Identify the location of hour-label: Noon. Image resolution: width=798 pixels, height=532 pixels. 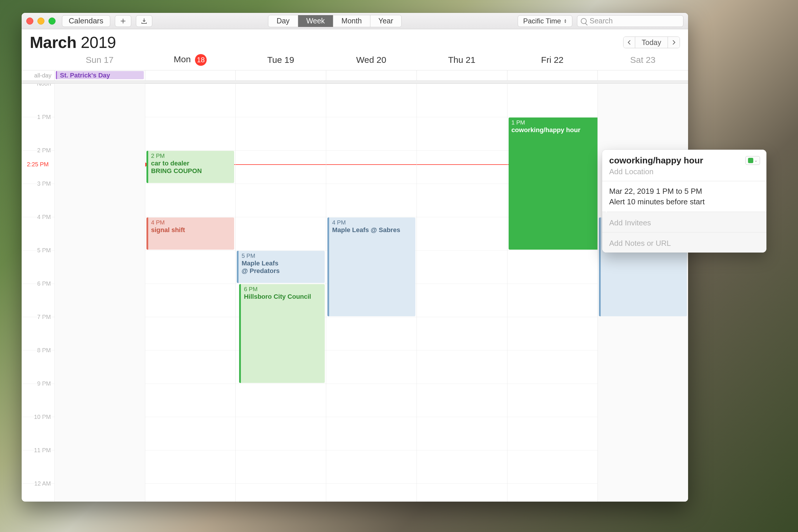
(44, 86).